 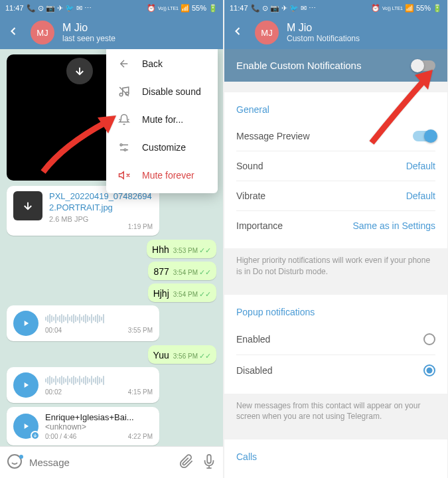 I want to click on voice-message: 00:024:15 PM, so click(x=83, y=385).